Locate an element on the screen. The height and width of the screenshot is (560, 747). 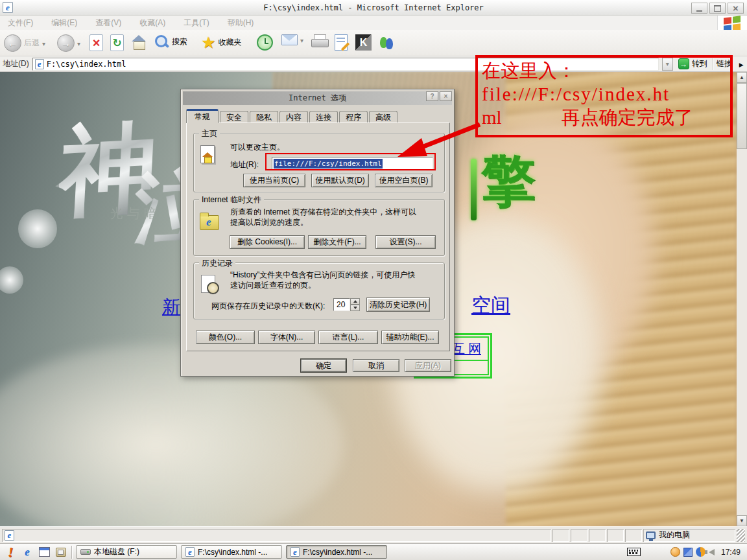
annotation-box: 在这里入： file:///F:/csy/index.ht ml 再点确定完成了 is located at coordinates (604, 96).